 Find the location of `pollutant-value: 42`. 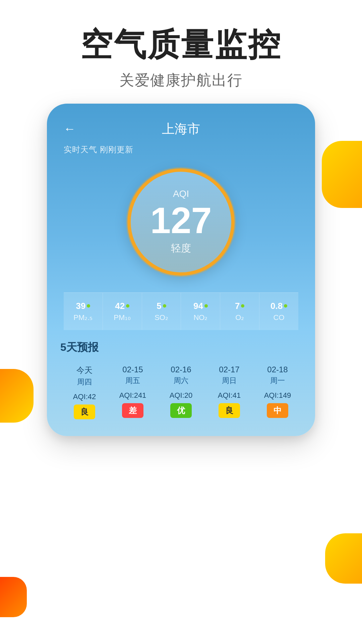

pollutant-value: 42 is located at coordinates (120, 306).